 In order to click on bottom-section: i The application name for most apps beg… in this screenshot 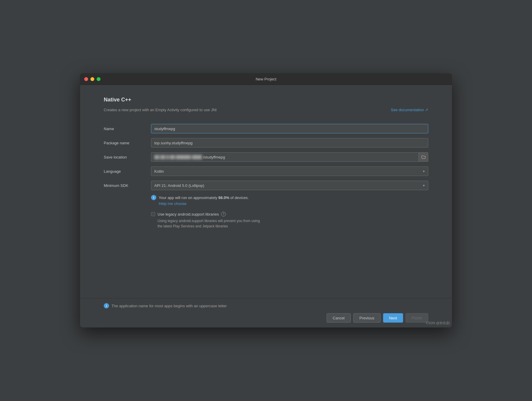, I will do `click(266, 313)`.